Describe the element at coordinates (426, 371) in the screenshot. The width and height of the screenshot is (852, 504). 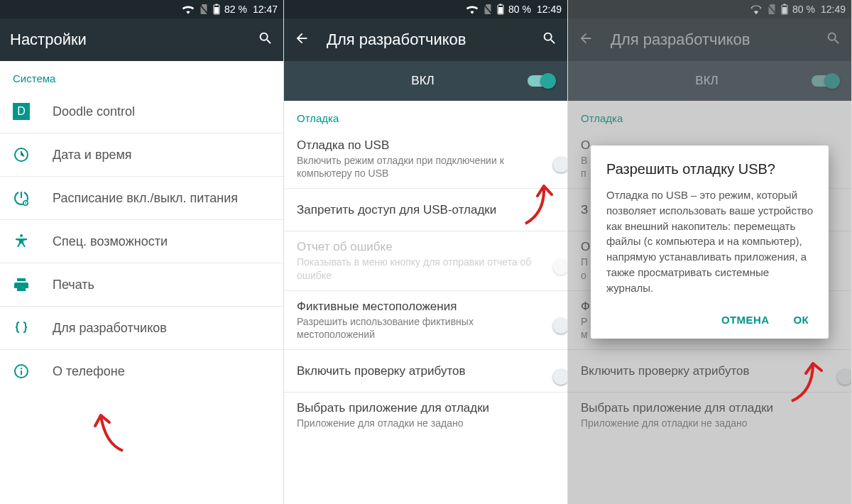
I see `row-attr-check: Включить проверку атрибутов` at that location.